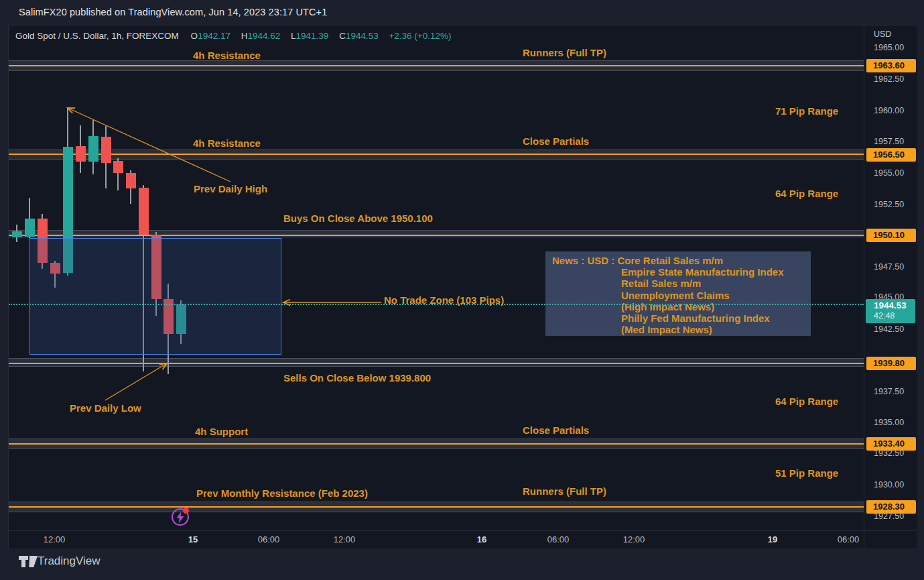 Image resolution: width=924 pixels, height=580 pixels. I want to click on low-label: L, so click(293, 36).